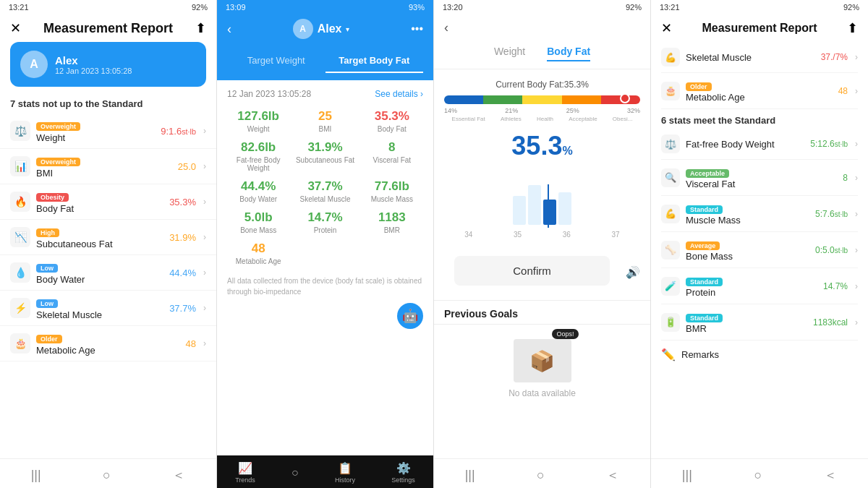 The height and width of the screenshot is (488, 868). What do you see at coordinates (760, 354) in the screenshot?
I see `remarks-row: ✏️ Remarks` at bounding box center [760, 354].